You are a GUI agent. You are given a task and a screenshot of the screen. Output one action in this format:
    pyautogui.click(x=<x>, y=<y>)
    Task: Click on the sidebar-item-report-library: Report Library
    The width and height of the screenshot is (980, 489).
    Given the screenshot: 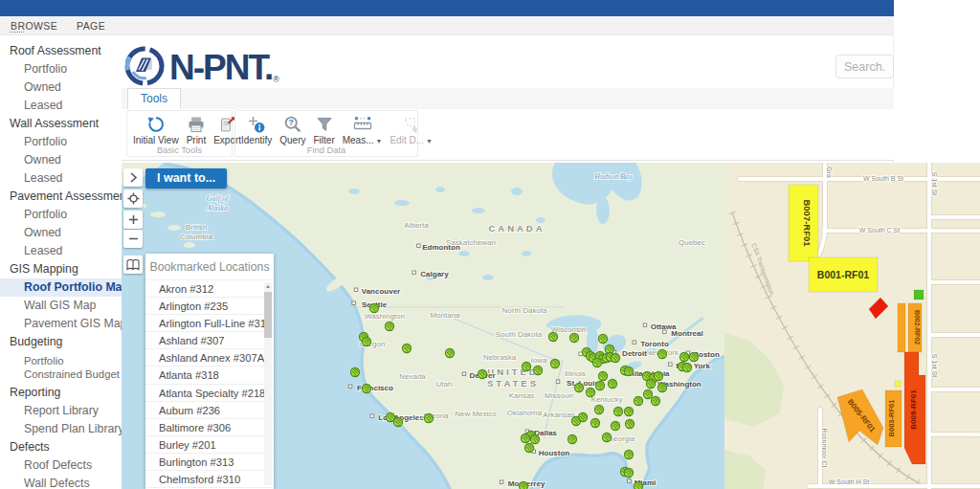 What is the action you would take?
    pyautogui.click(x=61, y=411)
    